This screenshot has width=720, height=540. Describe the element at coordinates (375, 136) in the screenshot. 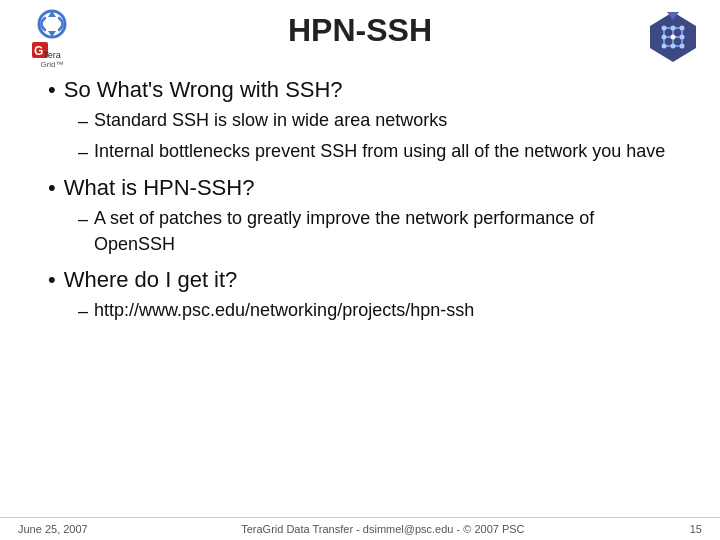

I see `bullet-1-subs: – Standard SSH is slow in wide area netw…` at that location.